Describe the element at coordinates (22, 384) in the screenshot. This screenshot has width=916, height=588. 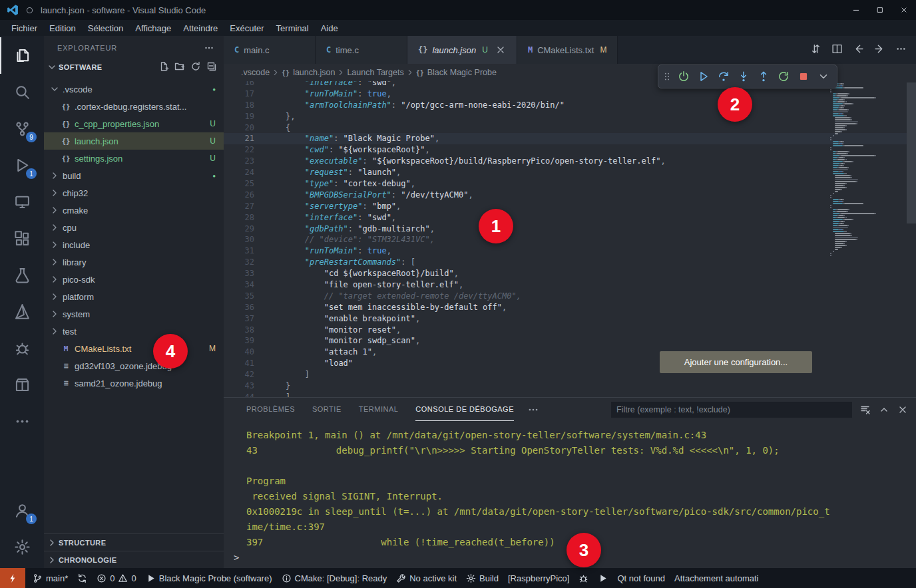
I see `activity-containers` at that location.